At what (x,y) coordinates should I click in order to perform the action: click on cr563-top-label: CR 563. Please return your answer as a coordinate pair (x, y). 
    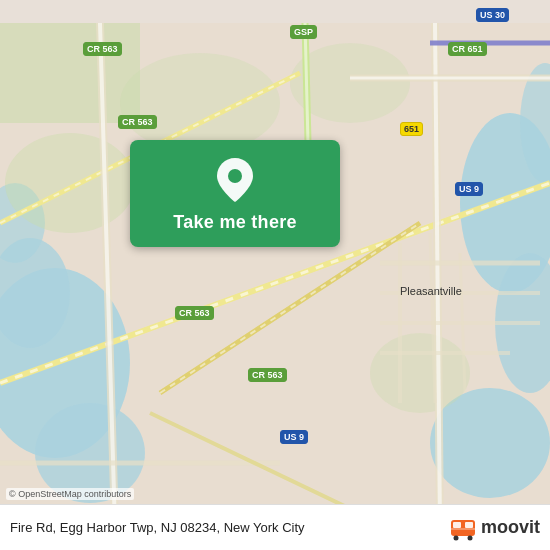
    Looking at the image, I should click on (102, 49).